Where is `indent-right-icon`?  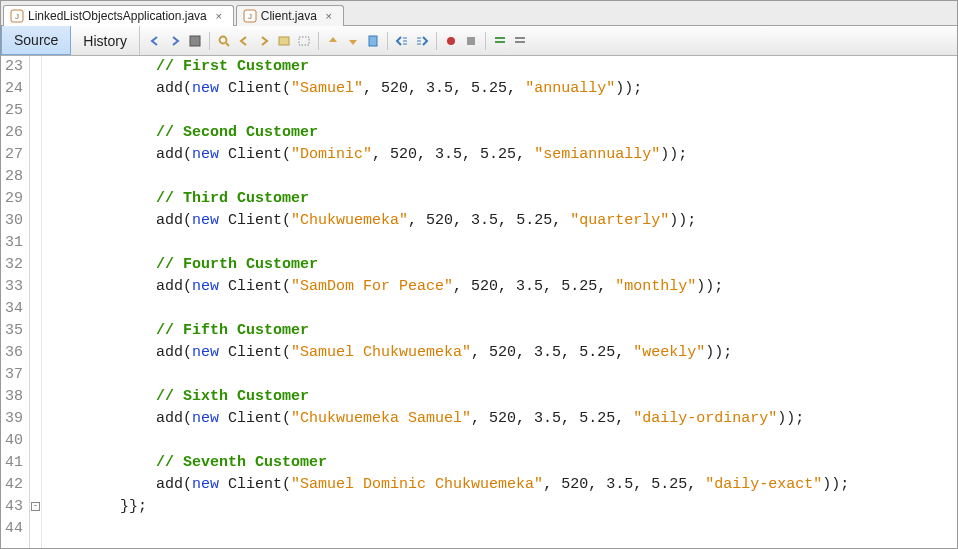
indent-right-icon is located at coordinates (422, 41).